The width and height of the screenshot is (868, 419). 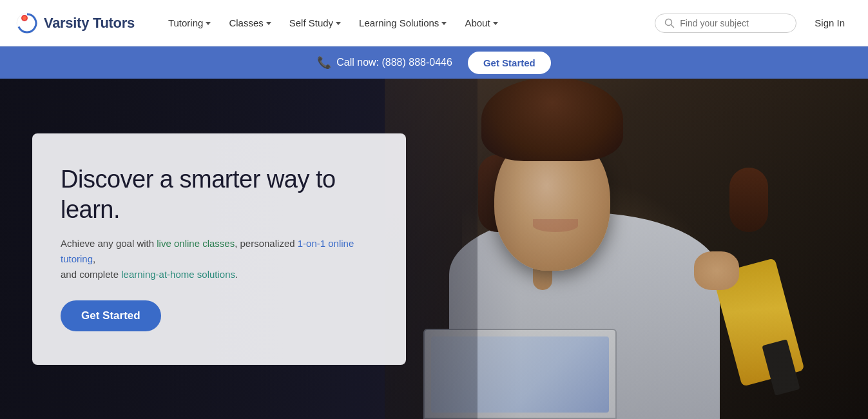 I want to click on nav-right: Sign In, so click(x=754, y=23).